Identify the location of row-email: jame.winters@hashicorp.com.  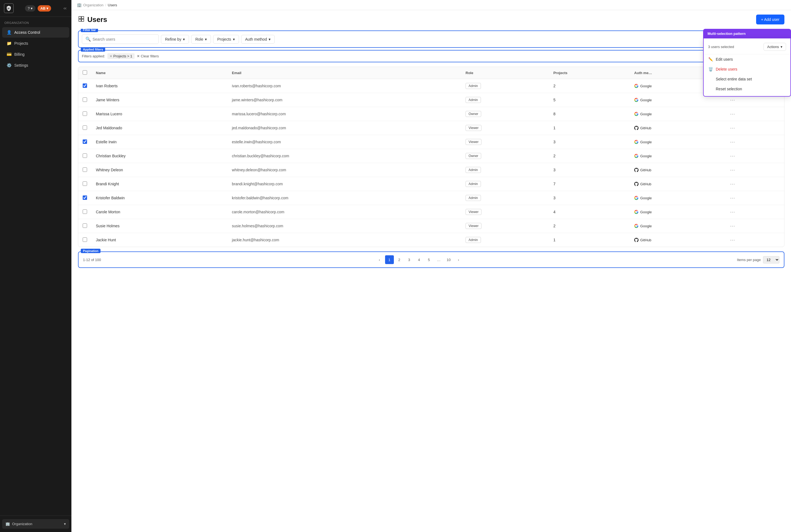
(344, 100).